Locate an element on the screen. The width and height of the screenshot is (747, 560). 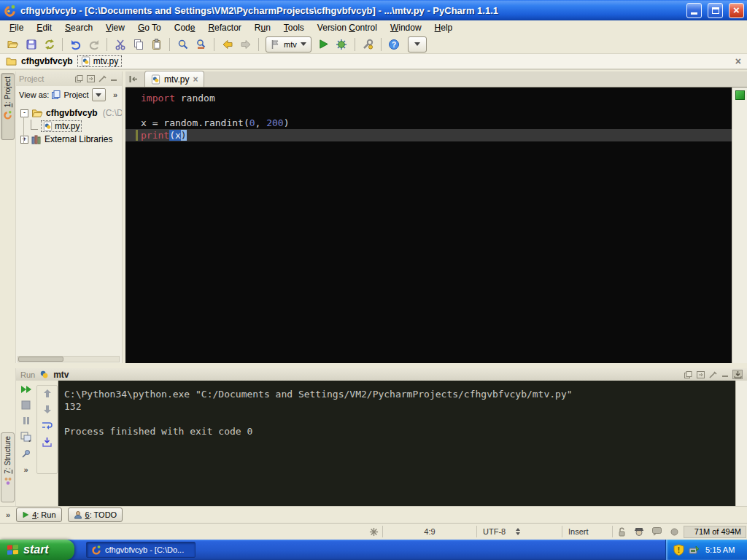
scrollbar-thumb is located at coordinates (41, 359).